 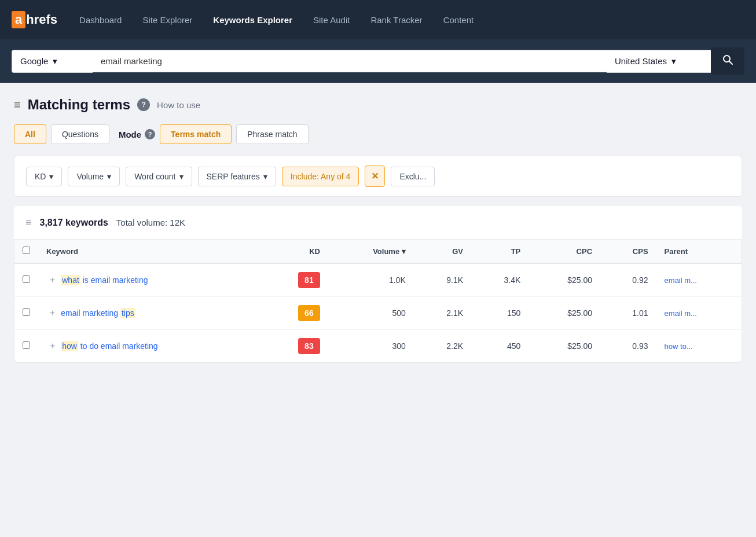 What do you see at coordinates (564, 280) in the screenshot?
I see `row1-cpc: $25.00` at bounding box center [564, 280].